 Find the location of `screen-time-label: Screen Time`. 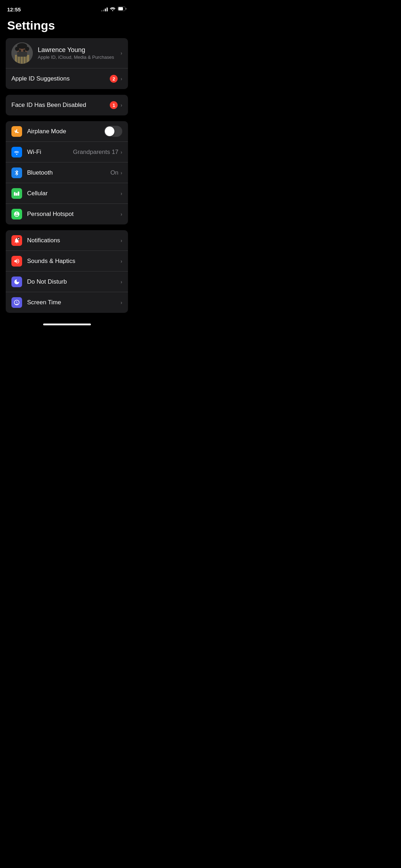

screen-time-label: Screen Time is located at coordinates (74, 303).